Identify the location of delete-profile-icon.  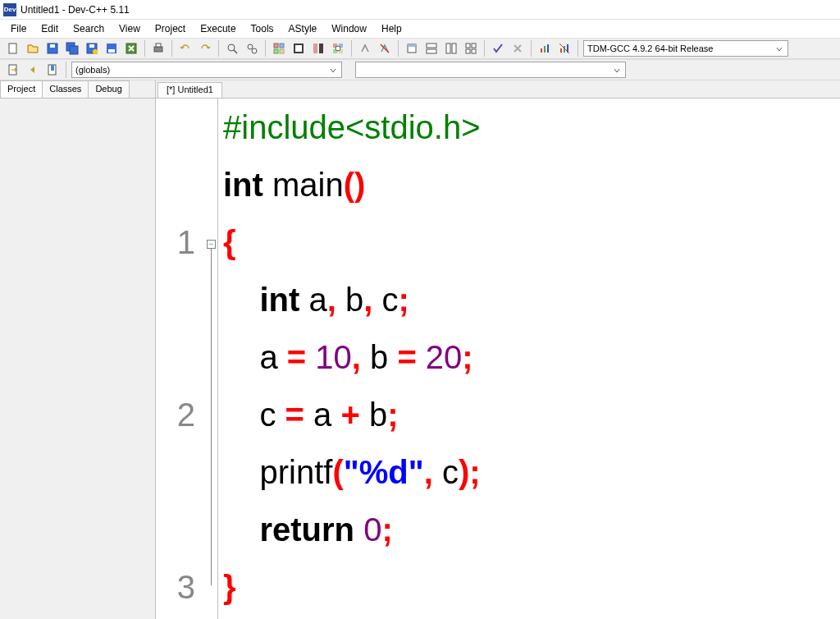
(564, 48).